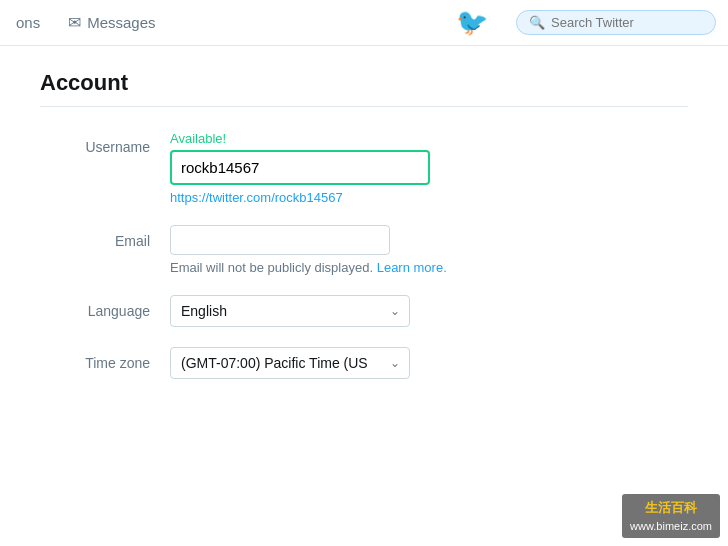  What do you see at coordinates (340, 138) in the screenshot?
I see `available-text: Available!` at bounding box center [340, 138].